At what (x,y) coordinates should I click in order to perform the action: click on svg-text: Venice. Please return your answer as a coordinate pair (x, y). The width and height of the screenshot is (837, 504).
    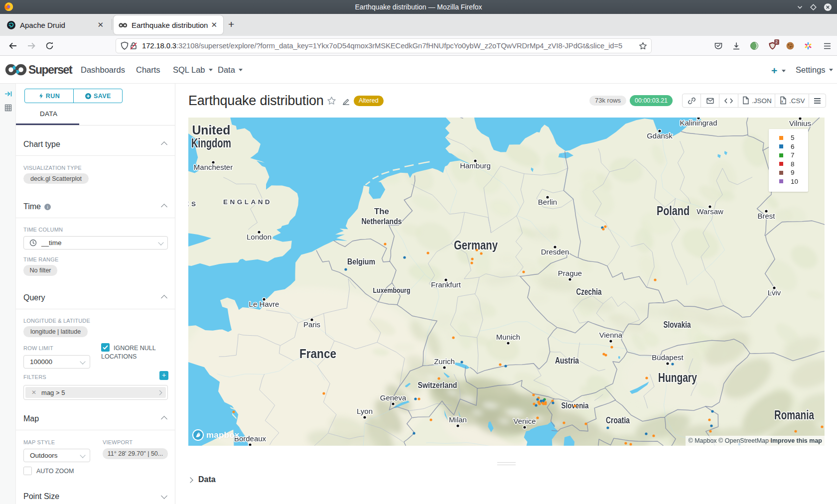
    Looking at the image, I should click on (524, 421).